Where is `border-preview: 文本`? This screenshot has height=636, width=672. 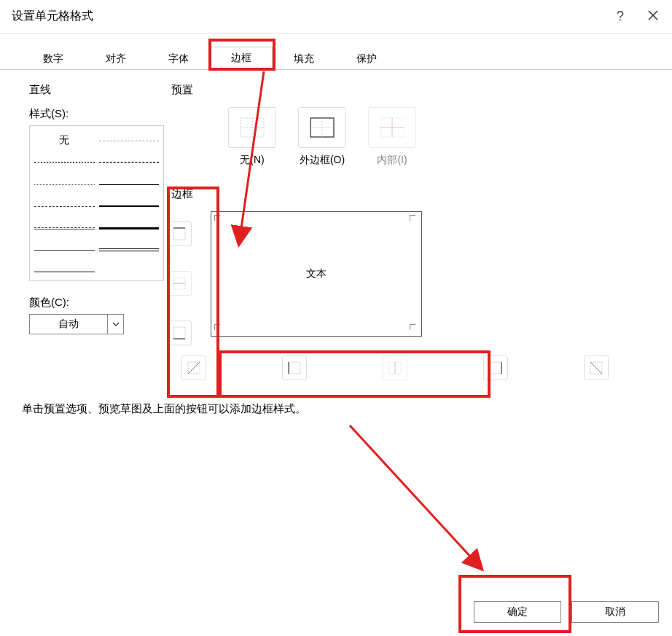
border-preview: 文本 is located at coordinates (316, 274).